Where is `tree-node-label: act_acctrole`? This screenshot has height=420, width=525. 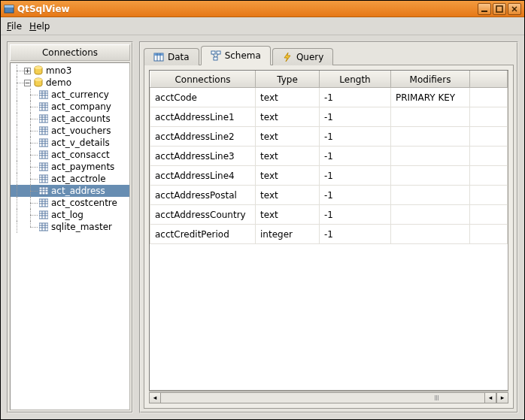 tree-node-label: act_acctrole is located at coordinates (78, 179).